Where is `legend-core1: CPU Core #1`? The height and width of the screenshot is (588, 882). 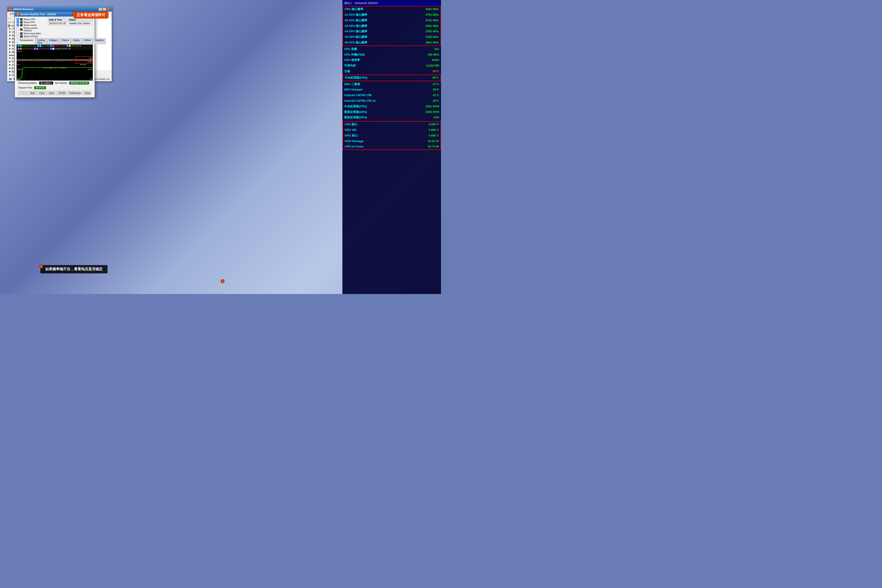
legend-core1: CPU Core #1 is located at coordinates (58, 46).